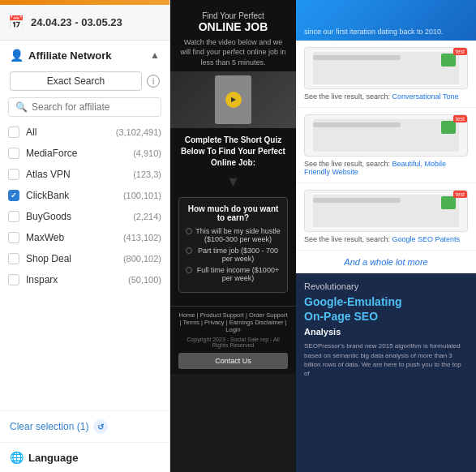 The width and height of the screenshot is (476, 472). What do you see at coordinates (386, 97) in the screenshot?
I see `result-label-1: See the live result, search: Conversatio…` at bounding box center [386, 97].